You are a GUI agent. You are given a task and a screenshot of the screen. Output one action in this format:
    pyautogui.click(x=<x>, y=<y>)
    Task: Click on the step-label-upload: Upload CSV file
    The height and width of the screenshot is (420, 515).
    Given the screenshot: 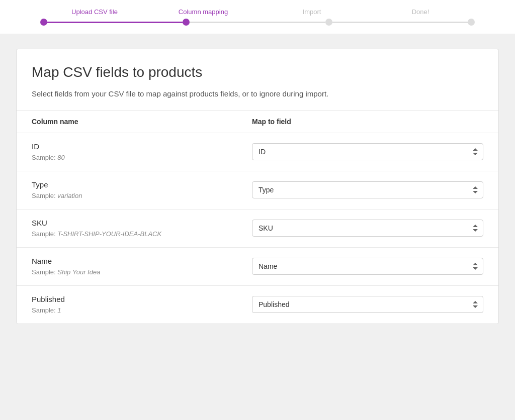 What is the action you would take?
    pyautogui.click(x=95, y=12)
    